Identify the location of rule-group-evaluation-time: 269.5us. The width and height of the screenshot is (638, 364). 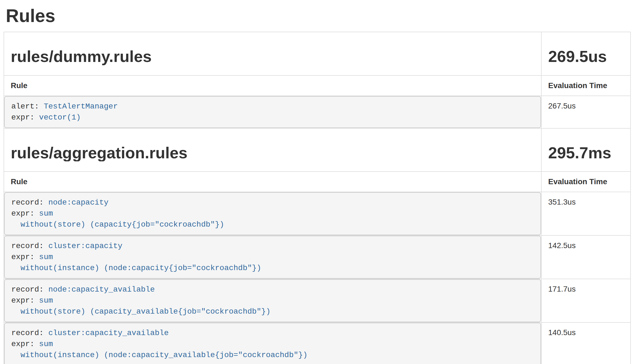
(586, 56).